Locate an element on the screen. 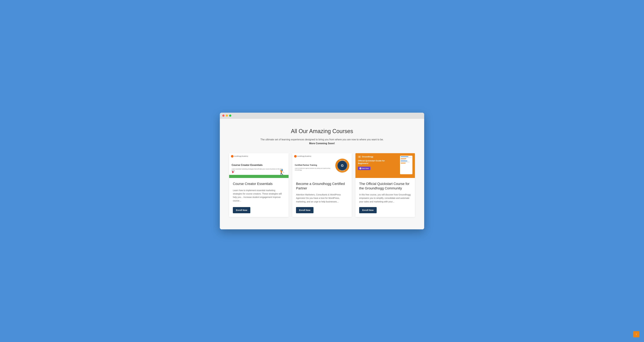  roundhogg-logo-icon: r is located at coordinates (232, 156).